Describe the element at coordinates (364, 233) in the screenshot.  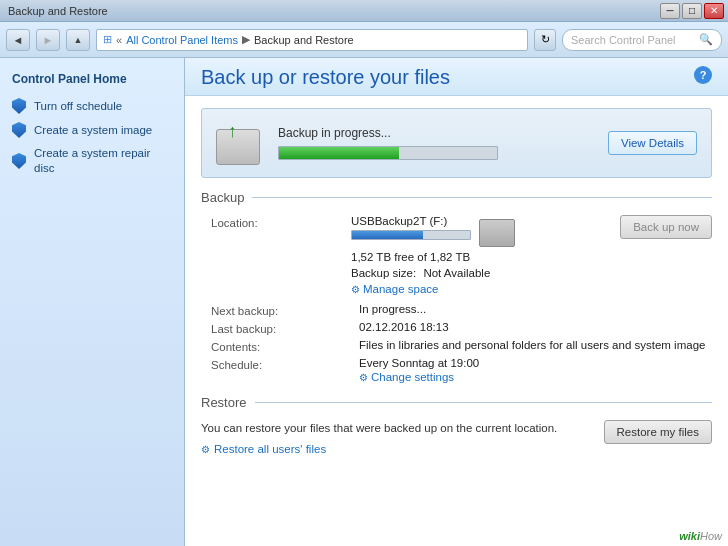
I see `location-left: Location: USBBackup2T (F:)` at that location.